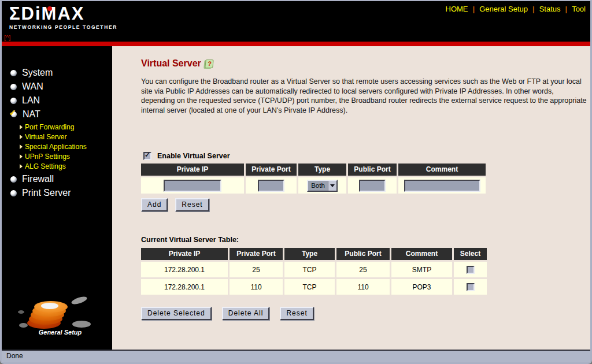 This screenshot has height=364, width=592. What do you see at coordinates (15, 356) in the screenshot?
I see `status-text: Done` at bounding box center [15, 356].